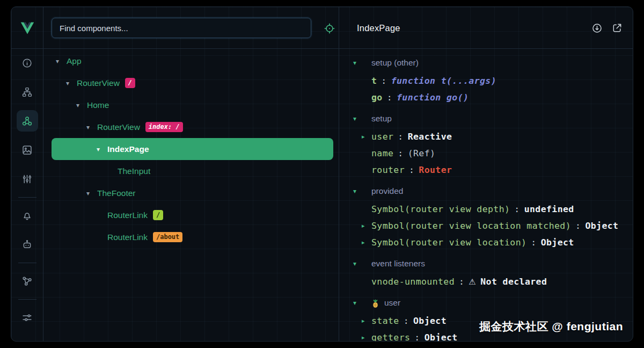  I want to click on state-row: ▸Symbol(router view location matched):Ob…, so click(486, 226).